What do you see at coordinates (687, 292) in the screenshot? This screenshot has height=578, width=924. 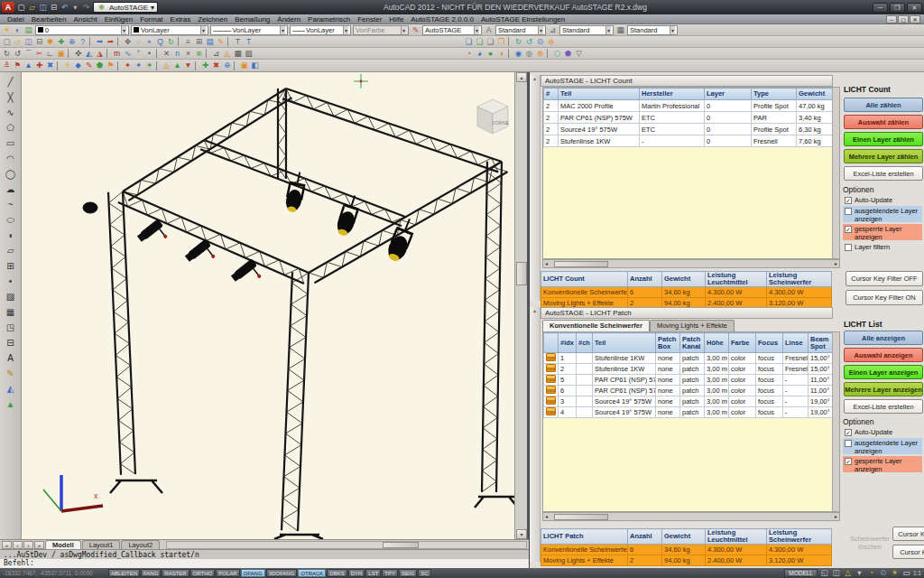 I see `table-row: Konventionelle Scheinwerfer634,60 kg4.30…` at bounding box center [687, 292].